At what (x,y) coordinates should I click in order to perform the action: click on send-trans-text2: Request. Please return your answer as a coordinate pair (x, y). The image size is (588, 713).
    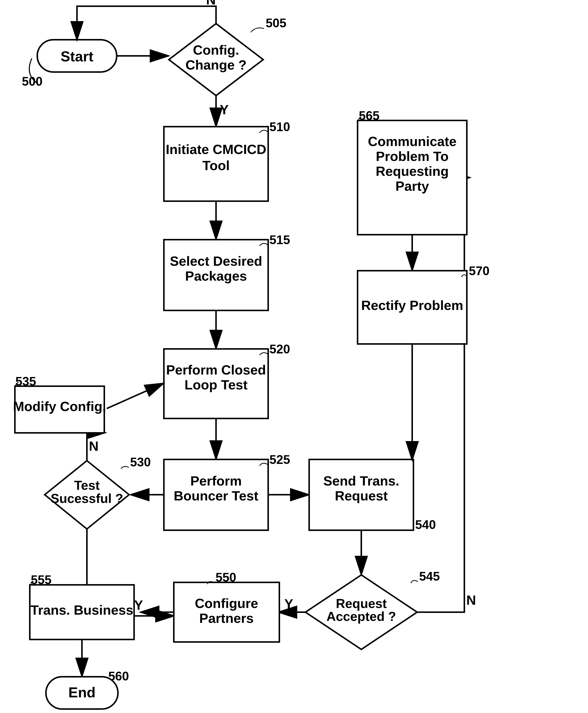
    Looking at the image, I should click on (361, 496).